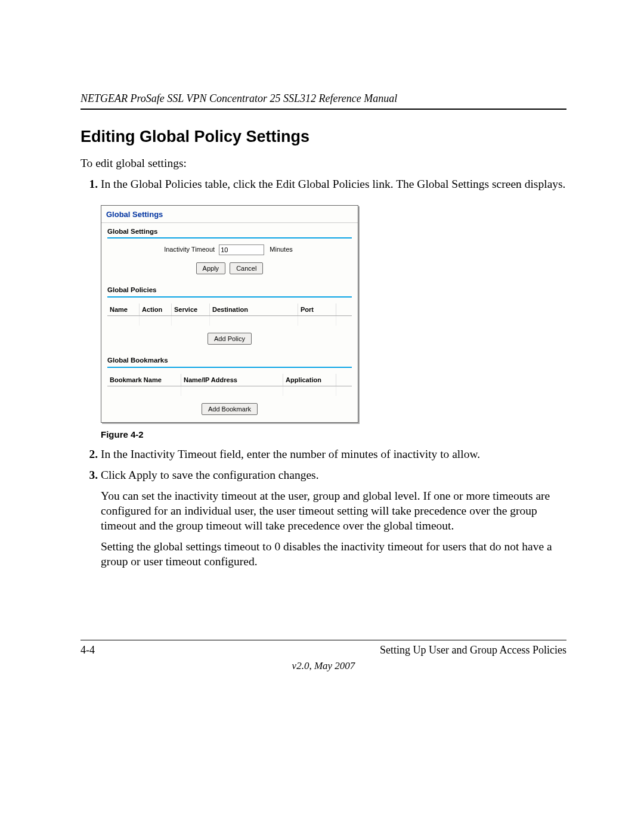 The height and width of the screenshot is (833, 644). I want to click on global-bookmarks-header: Global Bookmarks, so click(230, 362).